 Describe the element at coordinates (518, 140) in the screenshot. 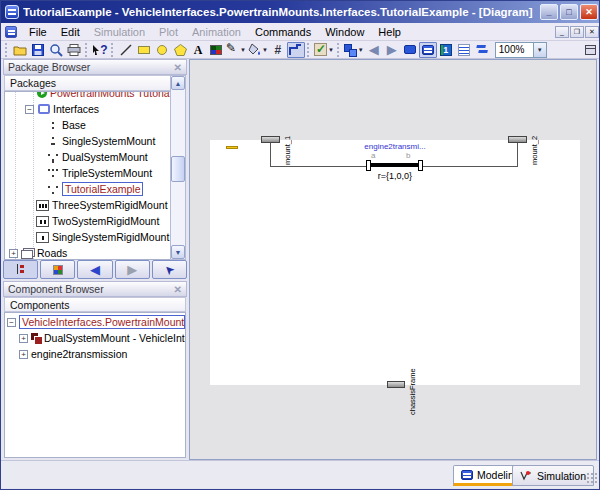

I see `mount2-connector` at that location.